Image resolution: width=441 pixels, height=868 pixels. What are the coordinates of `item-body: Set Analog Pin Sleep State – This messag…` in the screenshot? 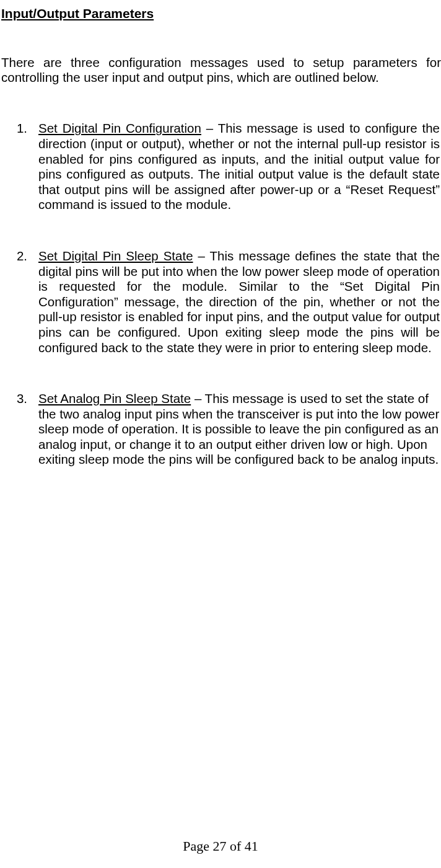 It's located at (239, 429).